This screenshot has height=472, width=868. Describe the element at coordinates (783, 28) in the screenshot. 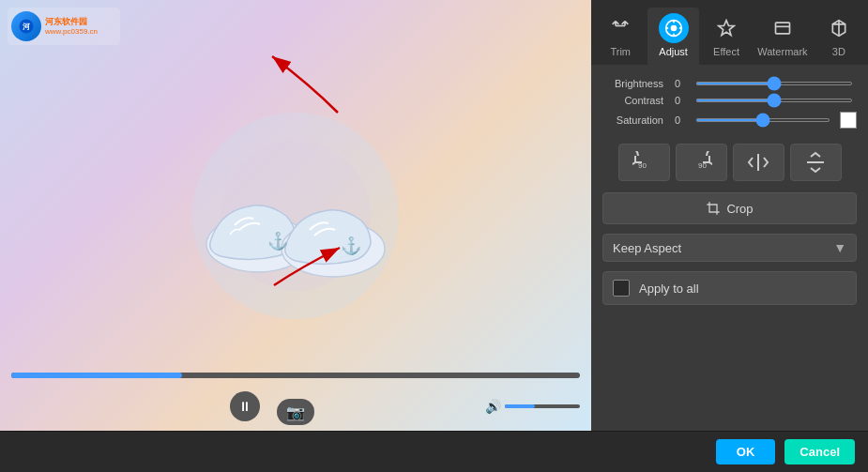

I see `watermark-icon` at that location.